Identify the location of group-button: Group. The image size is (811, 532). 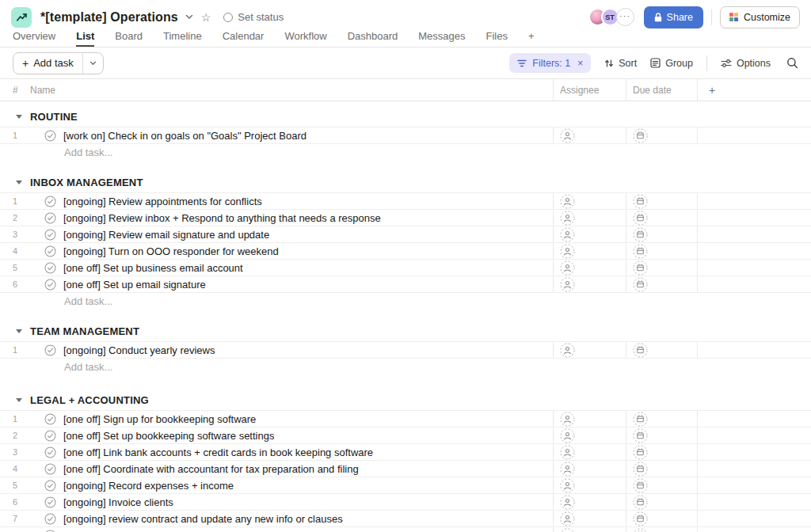
(672, 63).